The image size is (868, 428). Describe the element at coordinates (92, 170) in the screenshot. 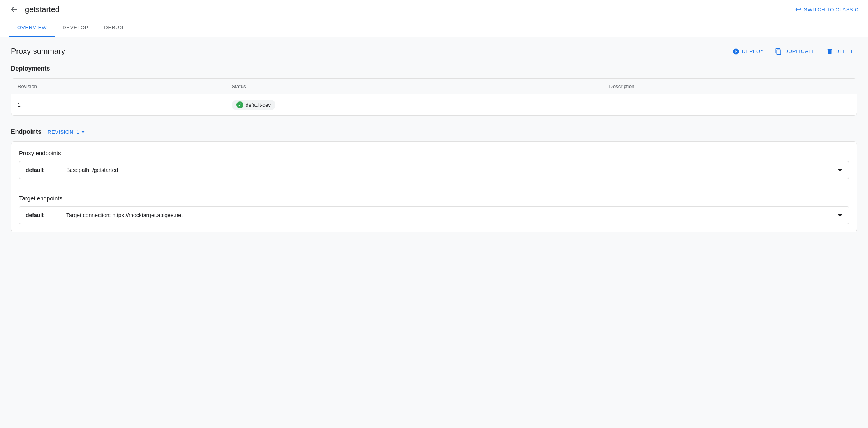

I see `proxy-endpoint-info: Basepath: /getstarted` at that location.